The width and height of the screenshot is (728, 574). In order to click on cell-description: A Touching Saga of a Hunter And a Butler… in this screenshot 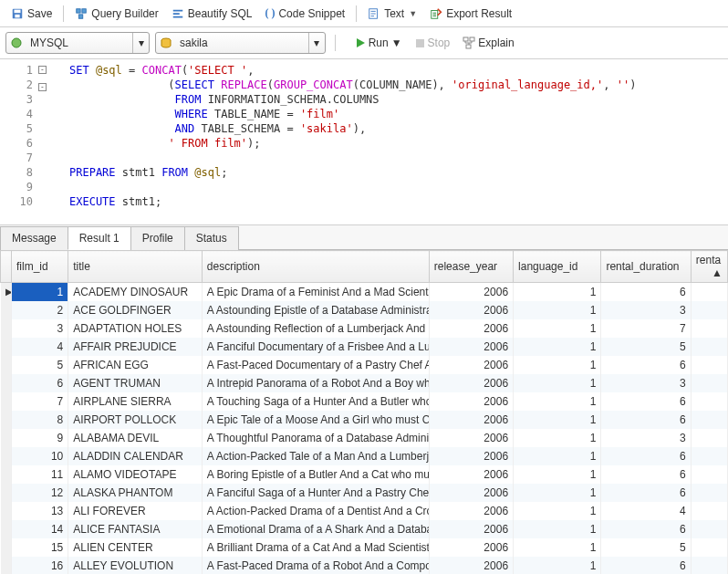, I will do `click(316, 402)`.